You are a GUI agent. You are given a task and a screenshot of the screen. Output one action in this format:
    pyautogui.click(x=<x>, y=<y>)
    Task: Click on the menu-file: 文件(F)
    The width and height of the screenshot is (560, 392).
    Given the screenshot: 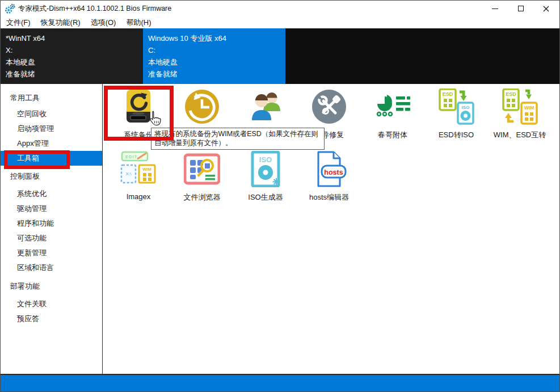 What is the action you would take?
    pyautogui.click(x=18, y=23)
    